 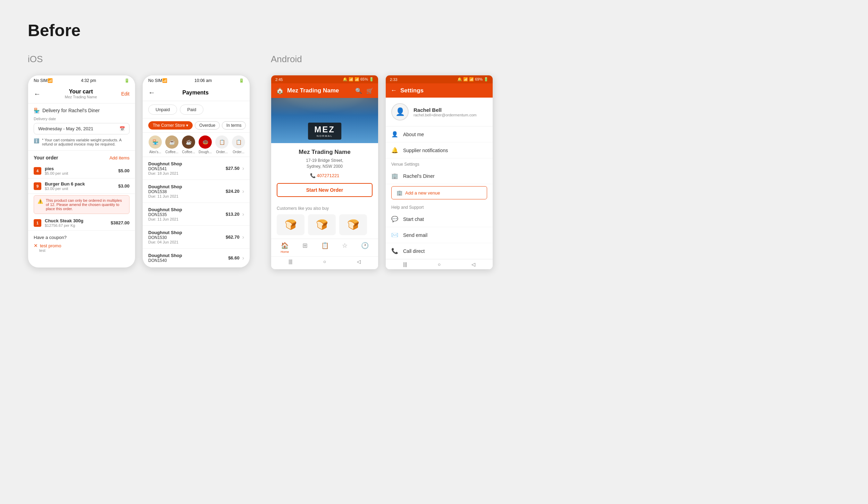 What do you see at coordinates (82, 119) in the screenshot?
I see `delivery-date-label: Delivery date` at bounding box center [82, 119].